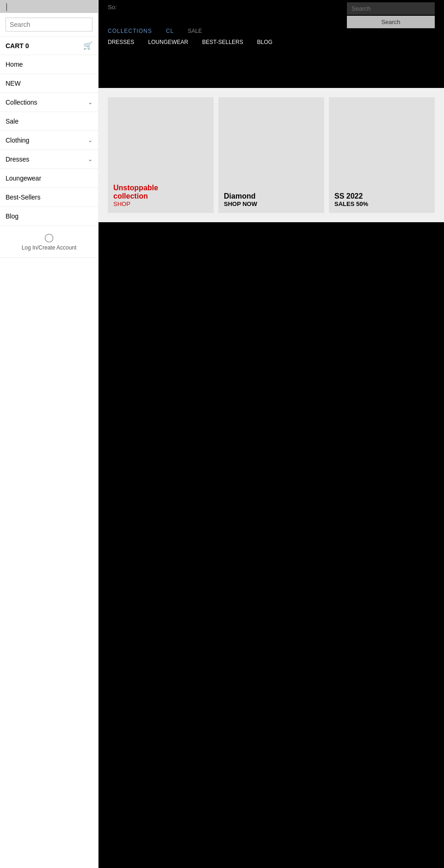  Describe the element at coordinates (49, 6) in the screenshot. I see `sidebar-top-bar: |` at that location.